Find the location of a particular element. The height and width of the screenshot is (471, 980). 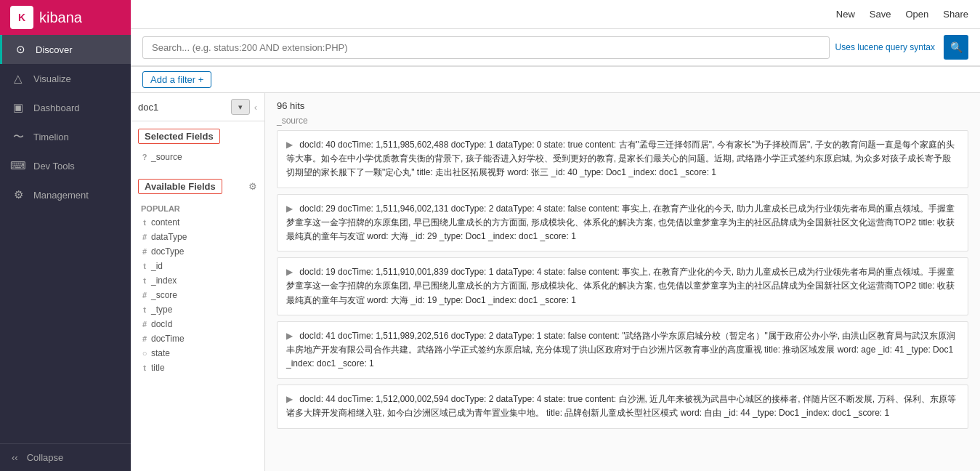

sidebar-nav: ⊙ Discover △ Visualize ▣ Dashboard 〜 Tim… is located at coordinates (65, 239).